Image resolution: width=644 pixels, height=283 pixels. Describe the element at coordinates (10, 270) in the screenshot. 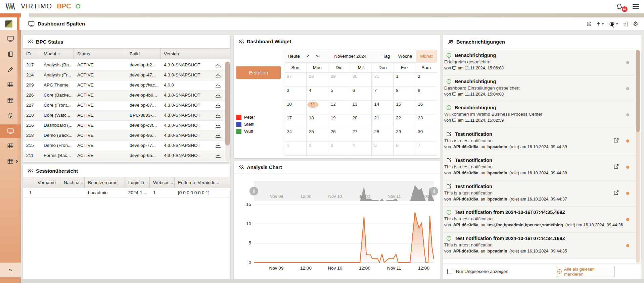

I see `sidebar-expand-button: »` at that location.